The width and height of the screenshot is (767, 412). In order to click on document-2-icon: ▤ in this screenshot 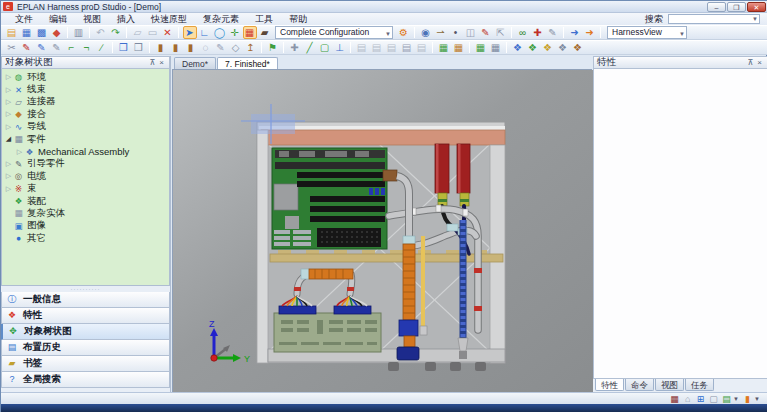, I will do `click(377, 48)`.